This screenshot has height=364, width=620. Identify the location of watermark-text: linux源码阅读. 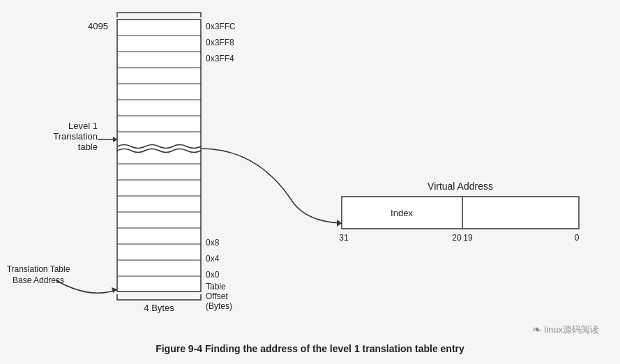
(572, 330).